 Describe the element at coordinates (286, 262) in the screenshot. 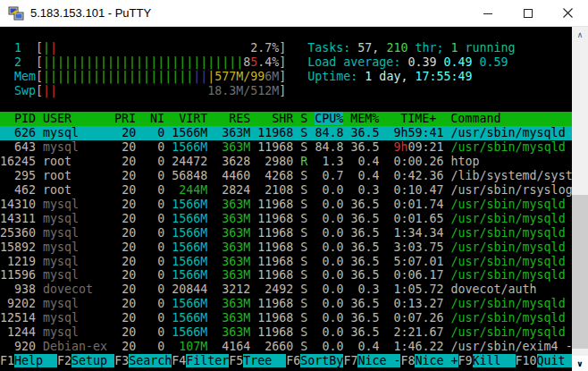

I see `process-row-1219: 1219 mysql 20 0 1566M 363M 11968 S 0.0 3…` at that location.